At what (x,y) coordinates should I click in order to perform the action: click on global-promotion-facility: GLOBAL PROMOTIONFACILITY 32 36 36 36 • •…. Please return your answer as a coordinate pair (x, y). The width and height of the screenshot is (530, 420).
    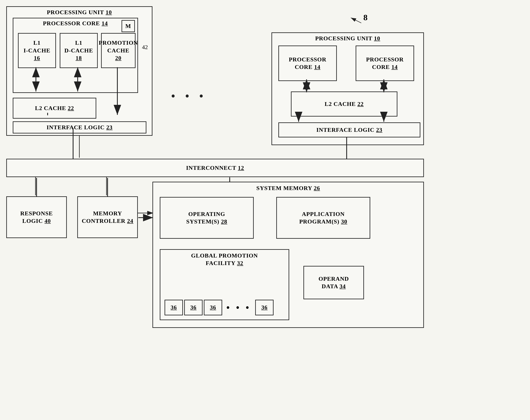
    Looking at the image, I should click on (225, 285).